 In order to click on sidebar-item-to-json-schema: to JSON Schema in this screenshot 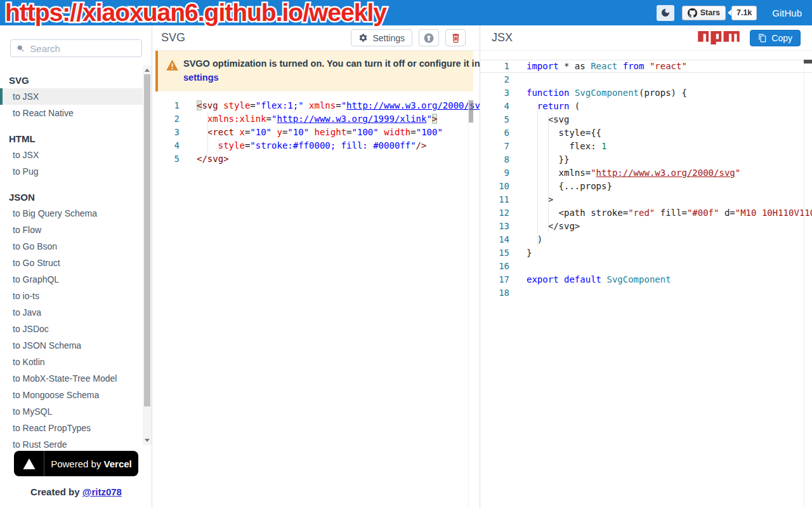, I will do `click(71, 345)`.